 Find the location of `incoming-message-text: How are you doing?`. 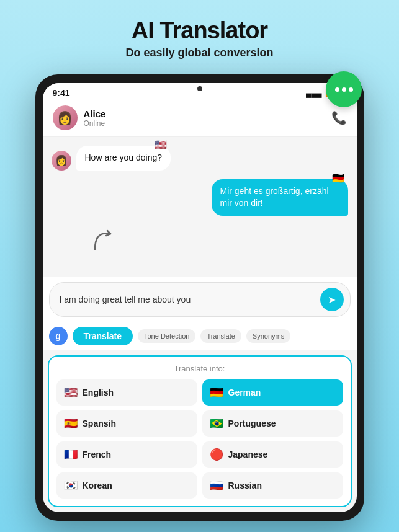

incoming-message-text: How are you doing? is located at coordinates (124, 157).